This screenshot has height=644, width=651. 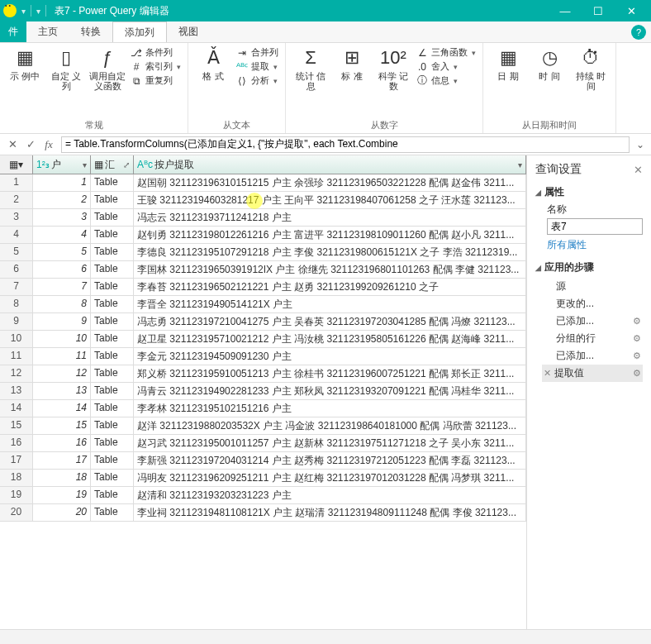 What do you see at coordinates (446, 66) in the screenshot?
I see `rounding-button: .0舍入▾` at bounding box center [446, 66].